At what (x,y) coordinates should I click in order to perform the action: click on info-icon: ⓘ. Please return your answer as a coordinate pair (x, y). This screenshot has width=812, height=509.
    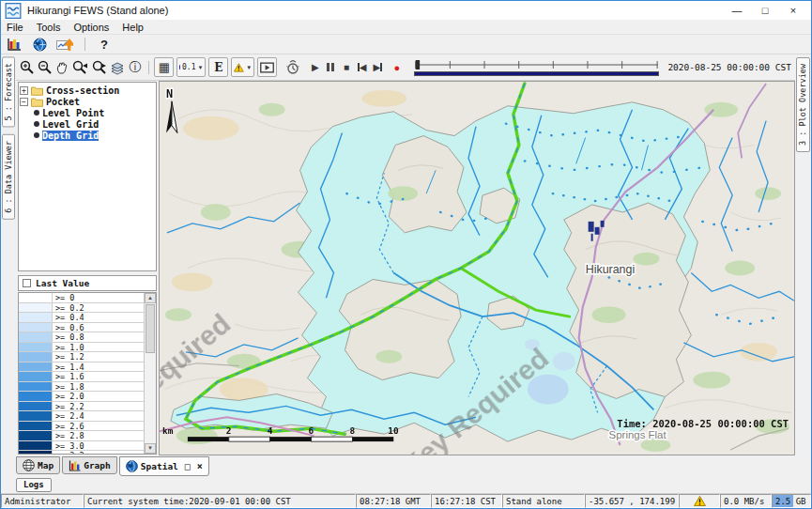
    Looking at the image, I should click on (135, 68).